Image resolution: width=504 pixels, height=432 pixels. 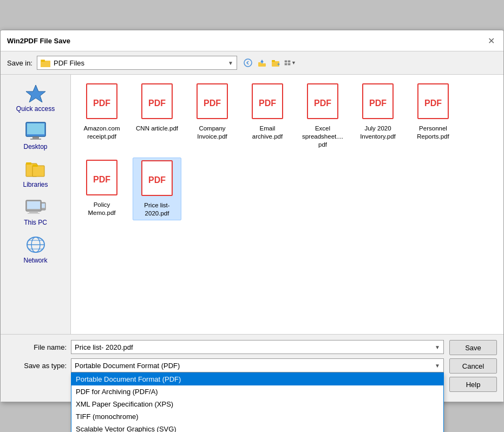 What do you see at coordinates (35, 185) in the screenshot?
I see `sidebar-item-label-libraries: Libraries` at bounding box center [35, 185].